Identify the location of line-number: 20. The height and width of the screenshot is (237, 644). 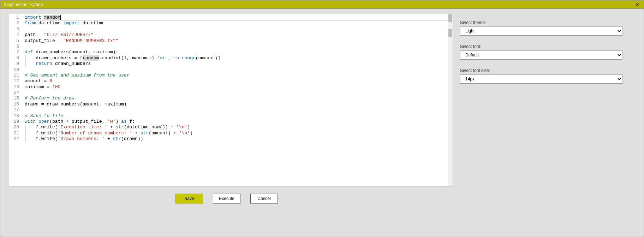
(14, 127).